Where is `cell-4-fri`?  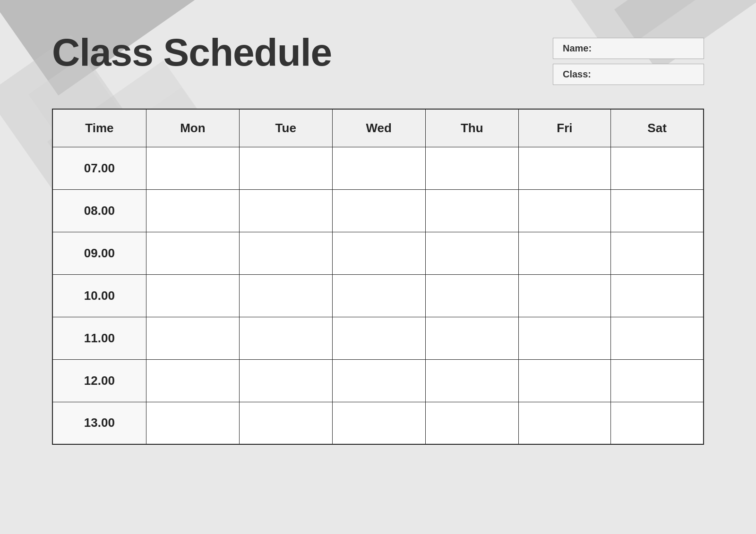
cell-4-fri is located at coordinates (565, 338).